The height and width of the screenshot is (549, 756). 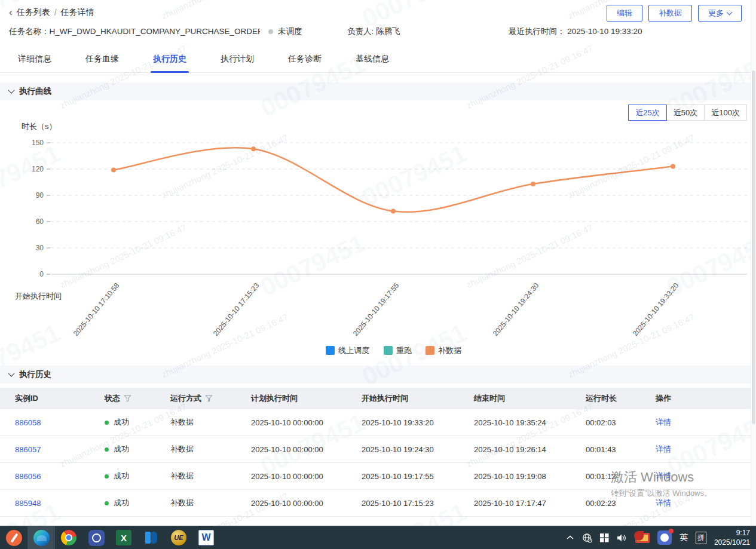 I want to click on table-row: 886058成功补数据2025-10-10 00:00:002025-10-10…, so click(x=378, y=423).